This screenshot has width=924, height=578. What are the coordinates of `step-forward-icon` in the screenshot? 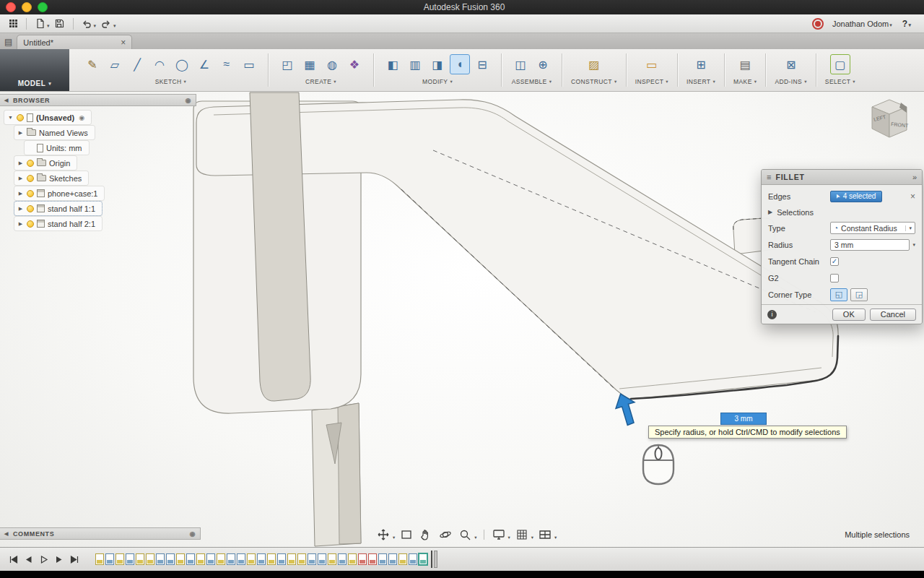 It's located at (59, 559).